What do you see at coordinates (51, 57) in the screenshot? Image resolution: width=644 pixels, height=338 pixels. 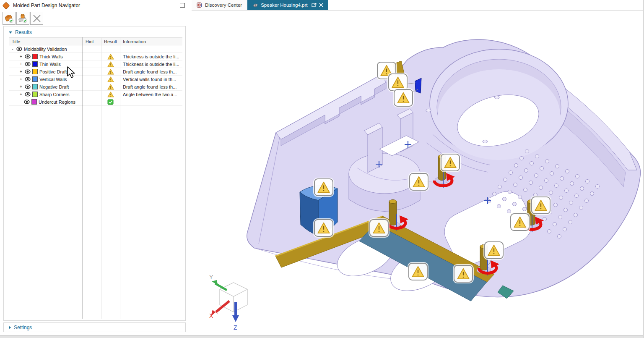 I see `tree-item-label: Thick Walls` at bounding box center [51, 57].